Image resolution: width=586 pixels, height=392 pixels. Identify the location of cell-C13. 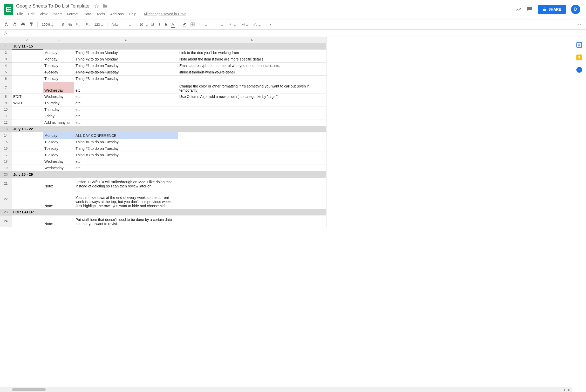
(126, 129).